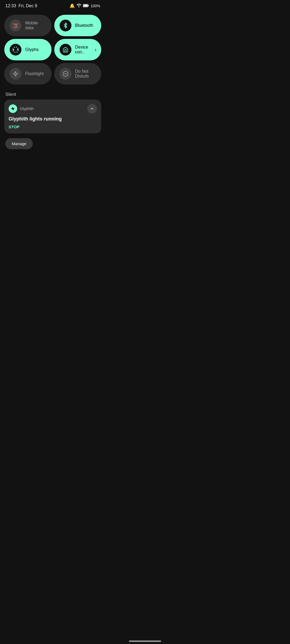 This screenshot has height=644, width=290. What do you see at coordinates (28, 74) in the screenshot?
I see `tile-flashlight: Flashlight` at bounding box center [28, 74].